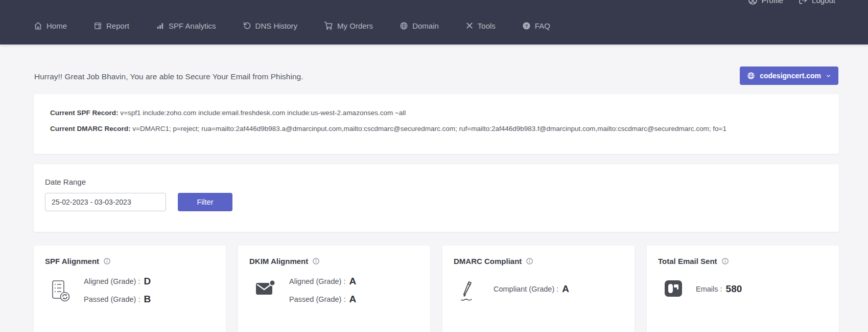 The width and height of the screenshot is (868, 332). What do you see at coordinates (266, 288) in the screenshot?
I see `mail-badge-icon` at bounding box center [266, 288].